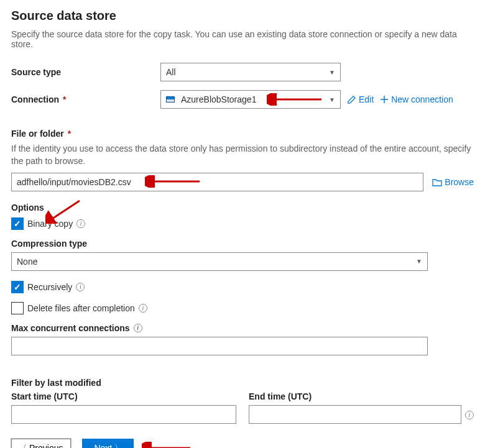 Image resolution: width=485 pixels, height=448 pixels. Describe the element at coordinates (170, 99) in the screenshot. I see `storage-icon` at that location.